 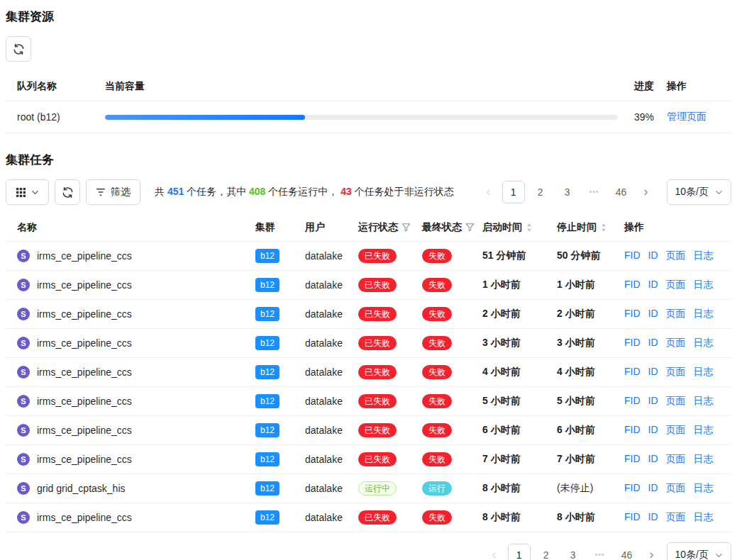 I want to click on col-stop-time: 停止时间, so click(x=590, y=228).